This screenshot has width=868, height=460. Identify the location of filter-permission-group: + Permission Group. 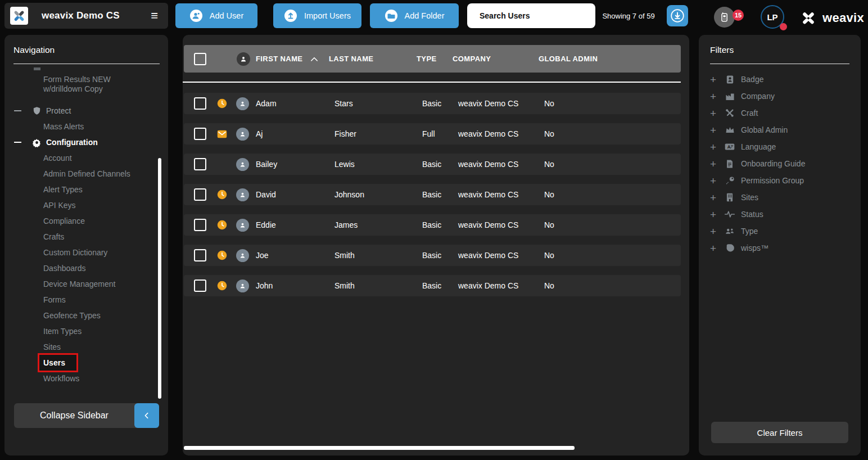
(780, 181).